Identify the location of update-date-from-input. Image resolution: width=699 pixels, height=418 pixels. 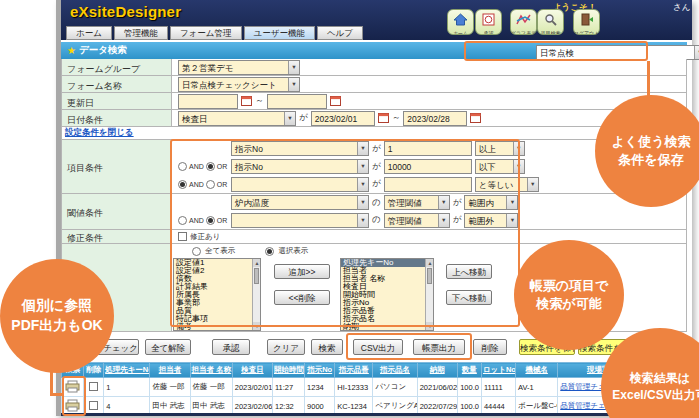
(208, 102).